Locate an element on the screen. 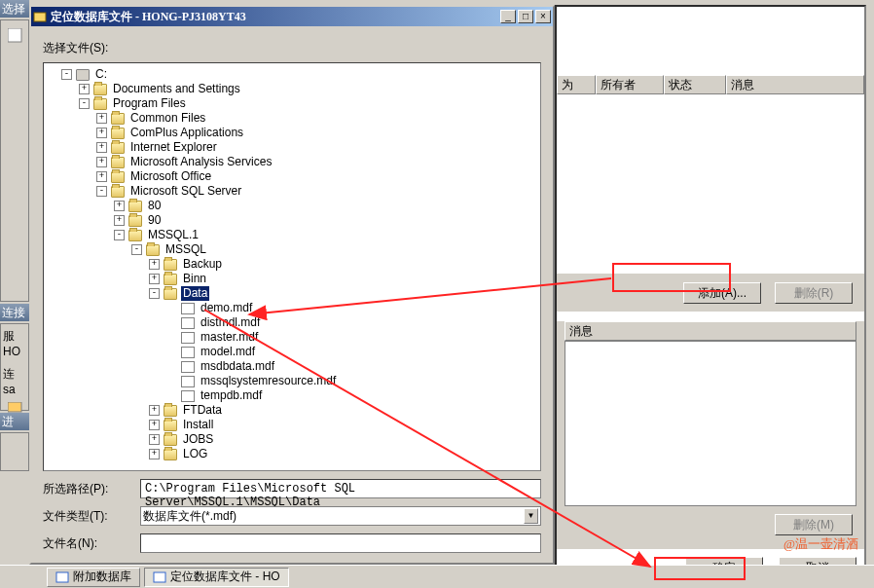 This screenshot has width=874, height=588. tree-folder: Microsoft Analysis Services is located at coordinates (200, 162).